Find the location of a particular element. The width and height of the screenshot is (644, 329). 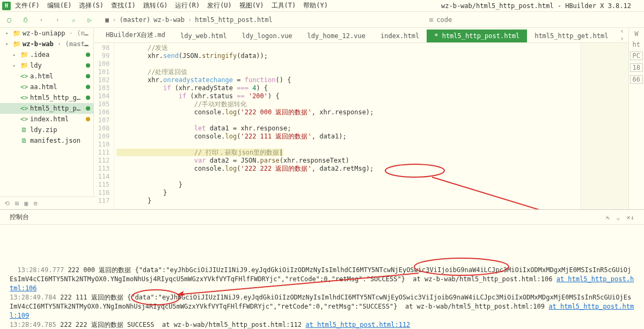

star-icon: ☆ is located at coordinates (74, 20).